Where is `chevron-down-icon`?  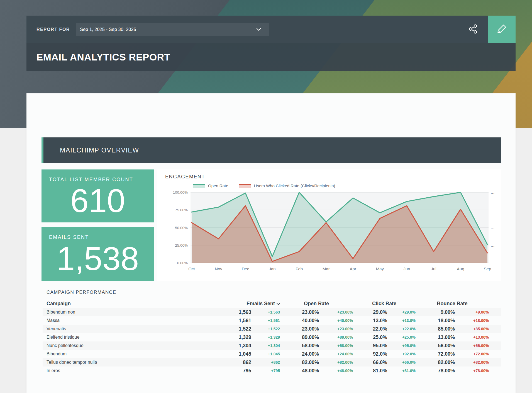 chevron-down-icon is located at coordinates (259, 30).